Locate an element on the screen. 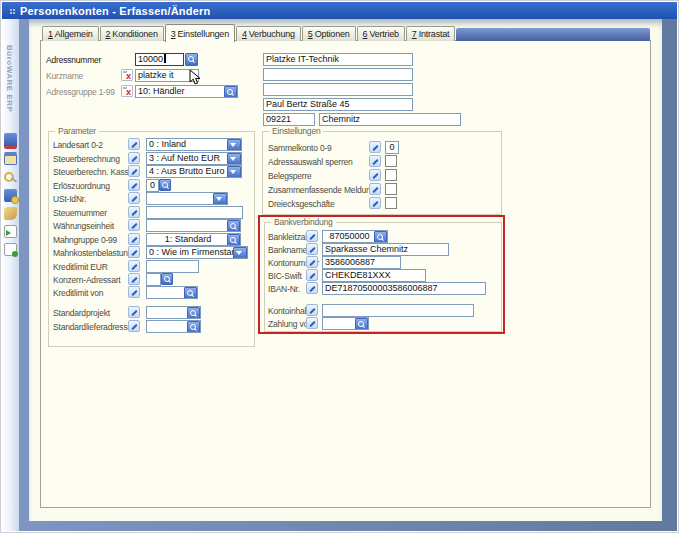  adressnummer-input: 10000 is located at coordinates (160, 60).